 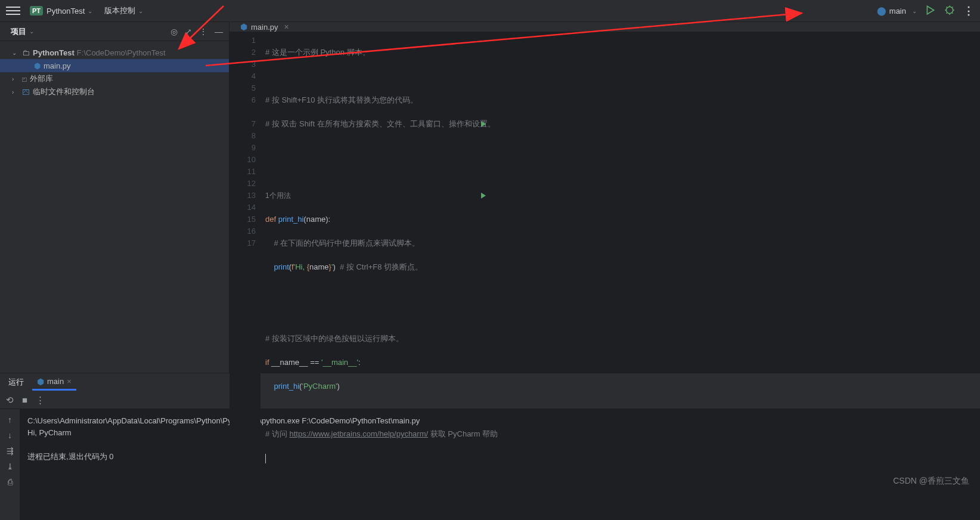 What do you see at coordinates (120, 11) in the screenshot?
I see `vcs-menu: 版本控制` at bounding box center [120, 11].